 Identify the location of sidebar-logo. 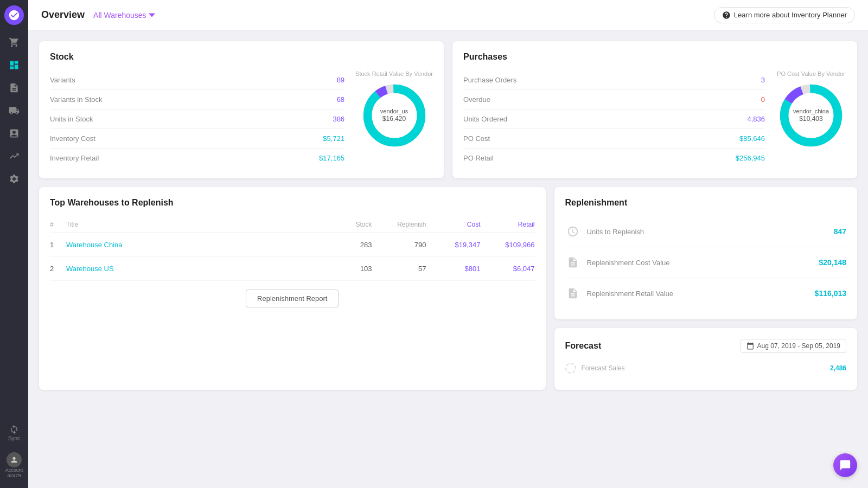
(14, 15).